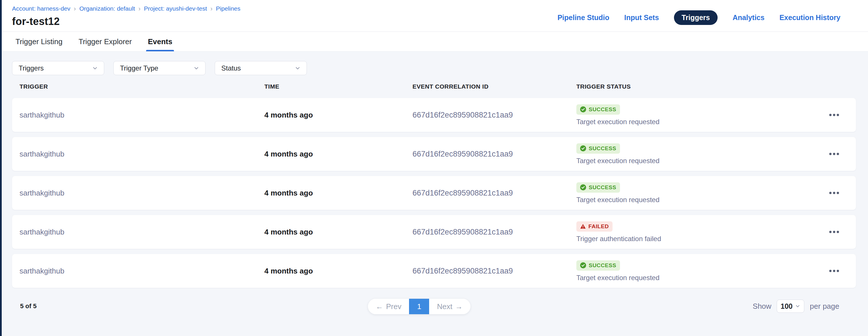 The image size is (868, 336). I want to click on top-nav-link-input-sets: Input Sets, so click(642, 18).